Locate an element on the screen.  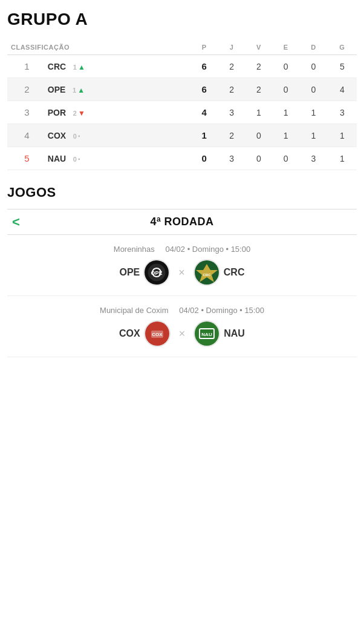
away-team-logo: NAU is located at coordinates (207, 334).